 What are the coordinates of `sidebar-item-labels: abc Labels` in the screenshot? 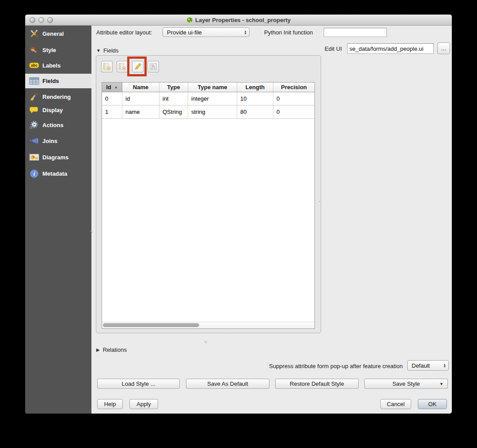 It's located at (58, 65).